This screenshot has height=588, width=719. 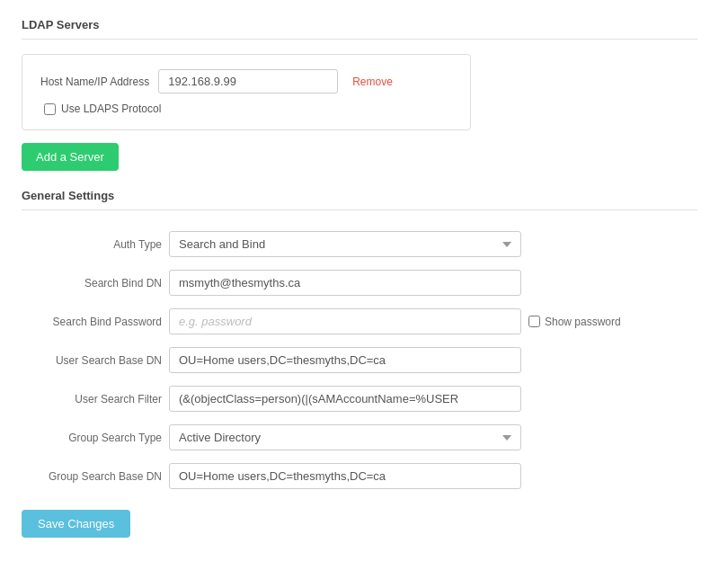 What do you see at coordinates (93, 399) in the screenshot?
I see `user-search-filter-label: User Search Filter` at bounding box center [93, 399].